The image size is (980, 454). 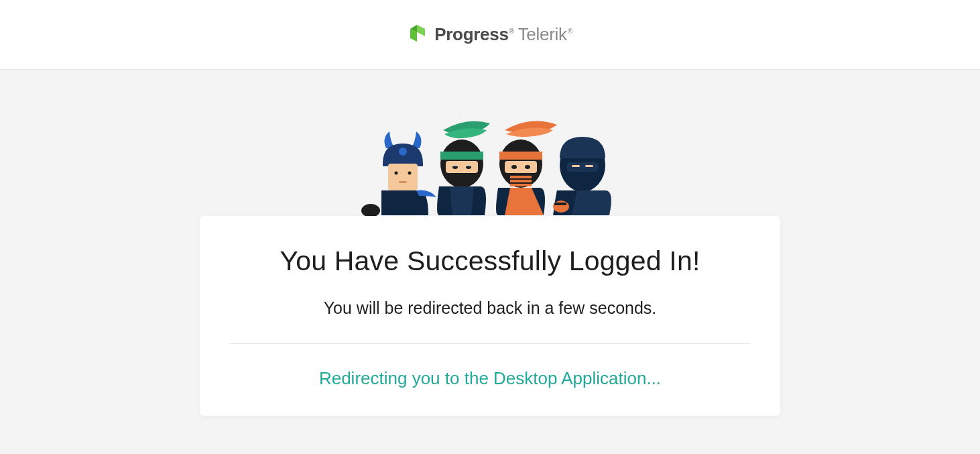 I want to click on ninja-illustration, so click(x=490, y=166).